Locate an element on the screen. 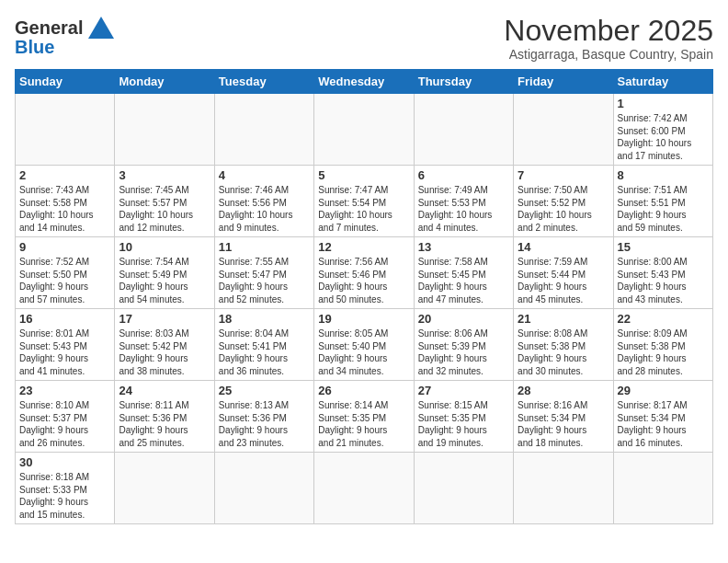 The height and width of the screenshot is (563, 728). week-row-3: 9Sunrise: 7:52 AM Sunset: 5:50 PM Daylig… is located at coordinates (364, 273).